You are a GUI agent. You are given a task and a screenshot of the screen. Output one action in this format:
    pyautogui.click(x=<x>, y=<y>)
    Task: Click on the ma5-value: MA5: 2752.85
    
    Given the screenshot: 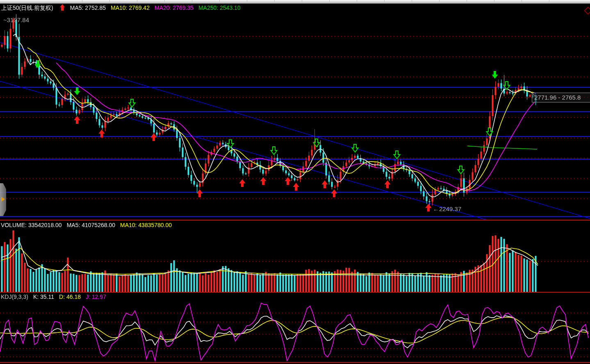 What is the action you would take?
    pyautogui.click(x=88, y=8)
    